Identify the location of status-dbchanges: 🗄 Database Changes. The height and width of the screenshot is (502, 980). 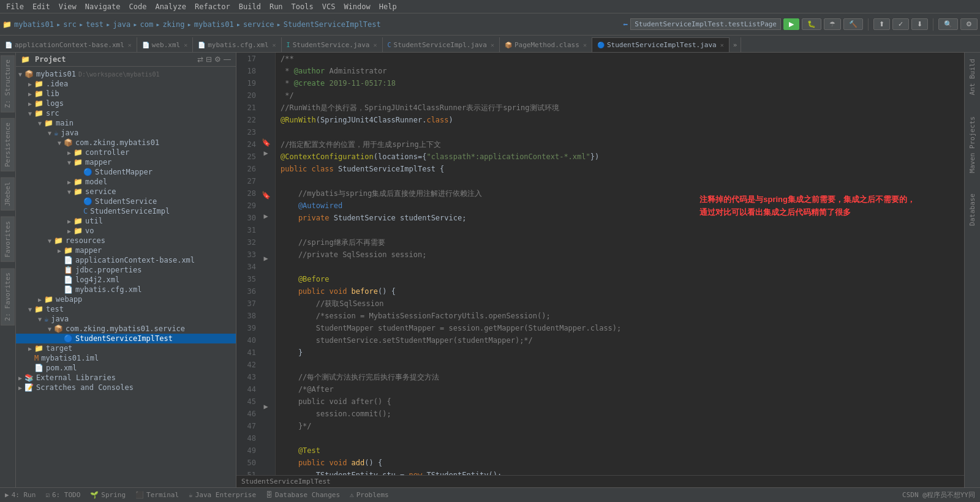
(303, 495).